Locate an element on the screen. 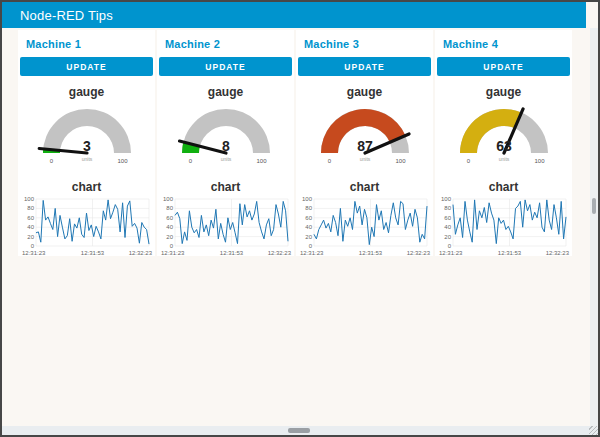 Image resolution: width=600 pixels, height=437 pixels. svg-text: 87 is located at coordinates (365, 146).